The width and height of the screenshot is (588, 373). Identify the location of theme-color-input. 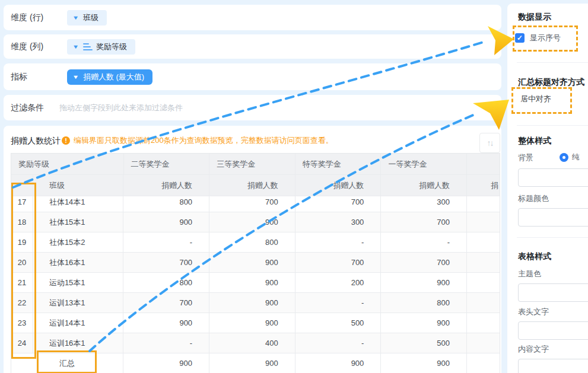
(553, 293).